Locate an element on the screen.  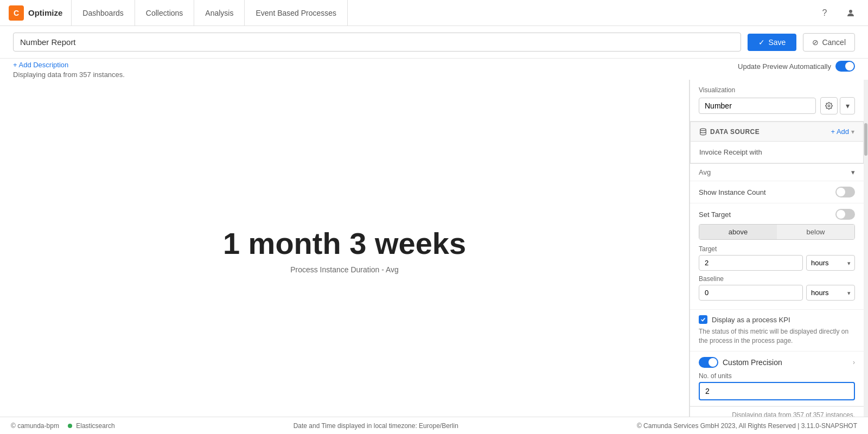
nav-event-based: Event Based Processes is located at coordinates (296, 13).